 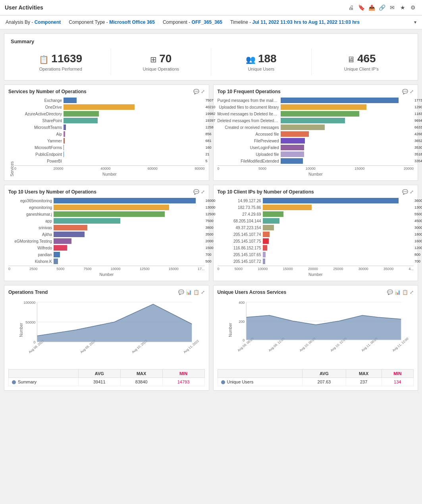 What do you see at coordinates (338, 255) in the screenshot?
I see `bar-track: 800` at bounding box center [338, 255].